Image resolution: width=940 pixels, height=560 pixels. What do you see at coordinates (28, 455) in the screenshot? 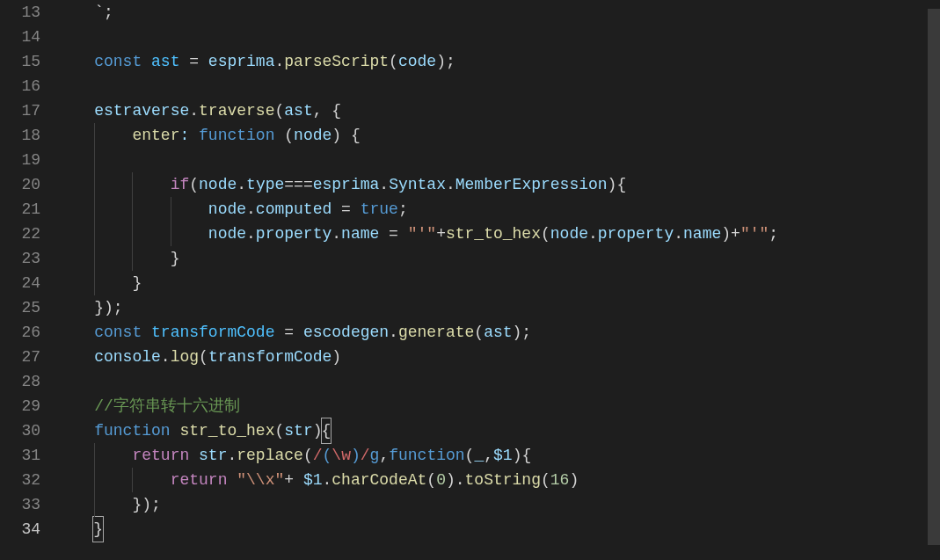
I see `line-number: 31` at bounding box center [28, 455].